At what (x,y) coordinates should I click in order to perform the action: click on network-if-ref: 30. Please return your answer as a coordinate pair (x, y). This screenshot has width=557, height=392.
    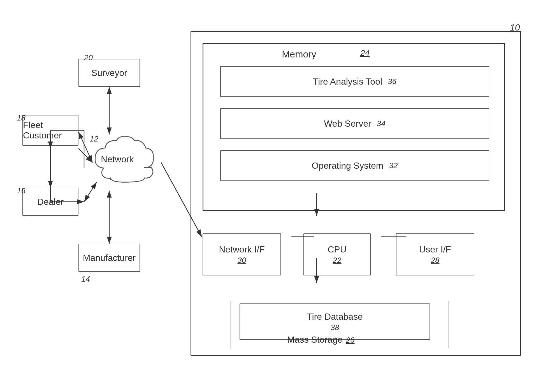
    Looking at the image, I should click on (242, 260).